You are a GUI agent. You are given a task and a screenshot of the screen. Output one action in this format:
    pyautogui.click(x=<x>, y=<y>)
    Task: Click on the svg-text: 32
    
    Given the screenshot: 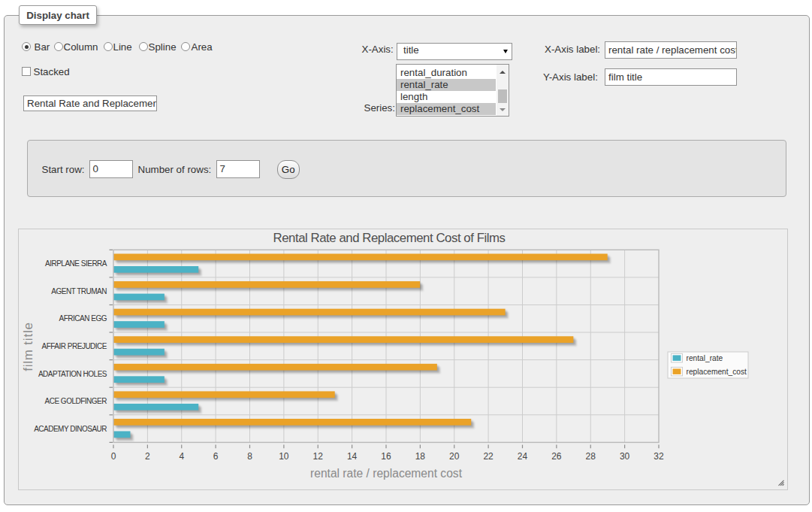 What is the action you would take?
    pyautogui.click(x=659, y=456)
    